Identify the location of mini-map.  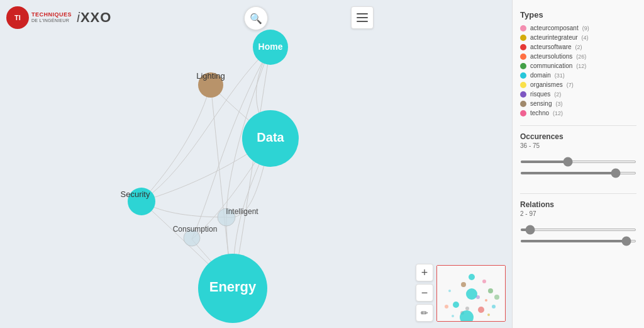
(471, 293).